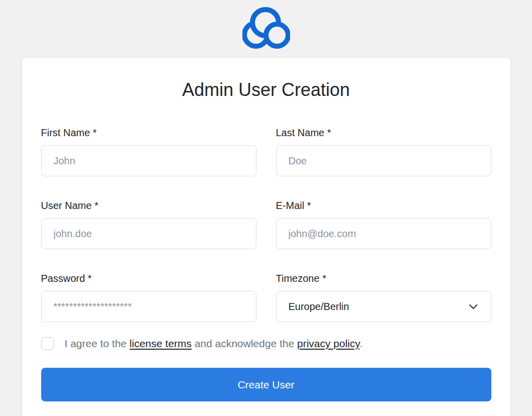 The width and height of the screenshot is (532, 416). What do you see at coordinates (383, 234) in the screenshot?
I see `email-field` at bounding box center [383, 234].